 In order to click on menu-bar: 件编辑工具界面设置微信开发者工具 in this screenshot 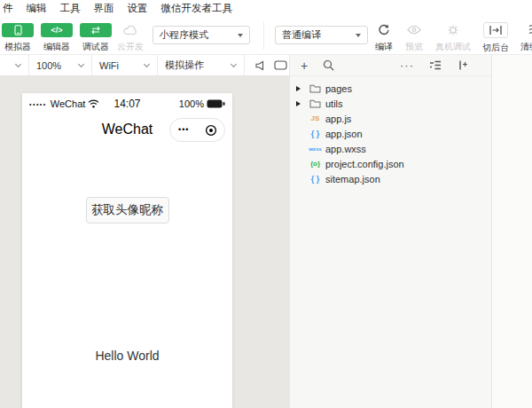, I will do `click(266, 8)`.